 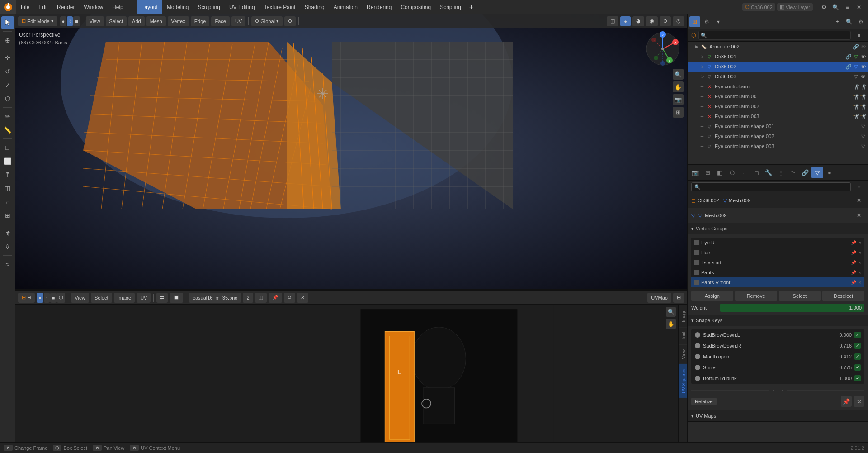 I want to click on workspace-modeling: Modeling, so click(x=178, y=7).